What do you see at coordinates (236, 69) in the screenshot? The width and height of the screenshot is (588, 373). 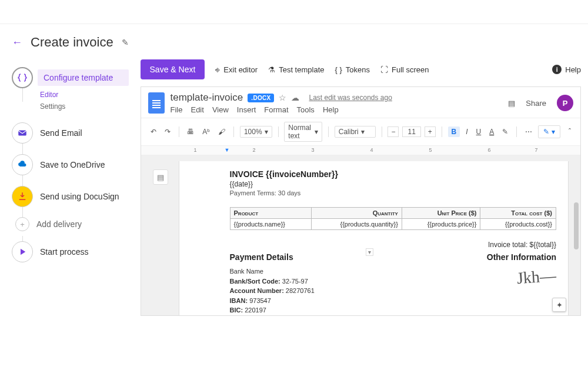 I see `exit-editor-button: ⎆Exit editor` at bounding box center [236, 69].